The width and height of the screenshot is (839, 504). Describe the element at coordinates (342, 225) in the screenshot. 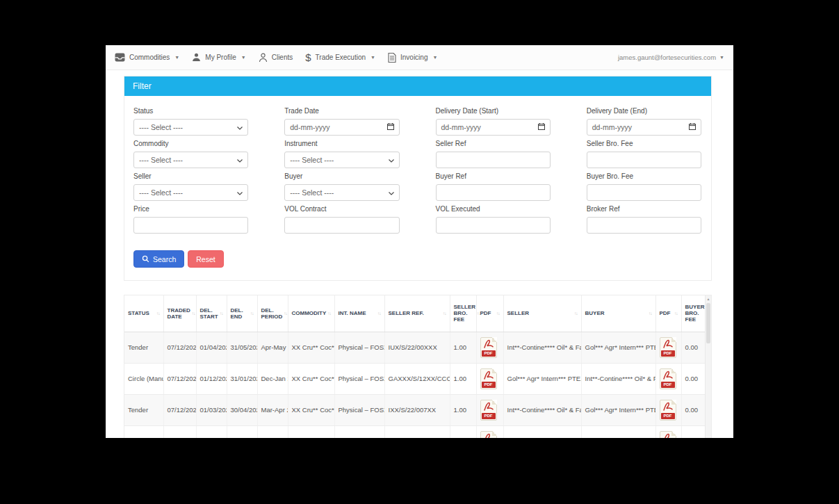

I see `vol-contract-input` at that location.